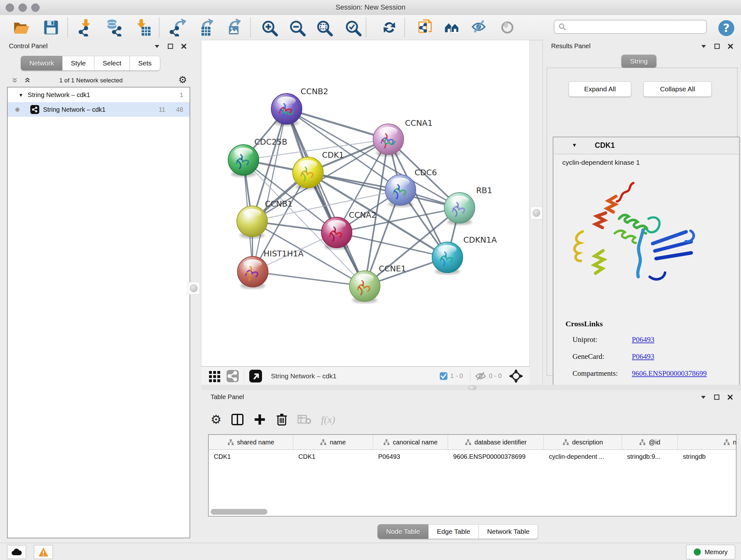  What do you see at coordinates (21, 95) in the screenshot?
I see `collection-expander-icon: ▼` at bounding box center [21, 95].